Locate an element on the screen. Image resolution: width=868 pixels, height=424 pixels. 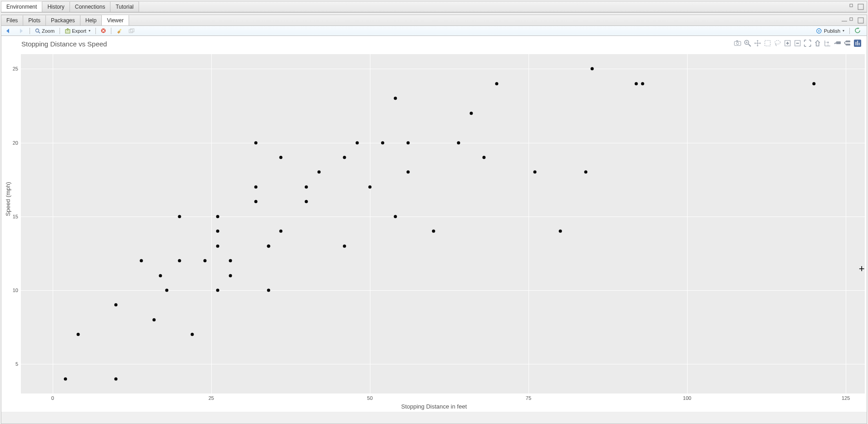
tab-plots: Plots is located at coordinates (35, 20).